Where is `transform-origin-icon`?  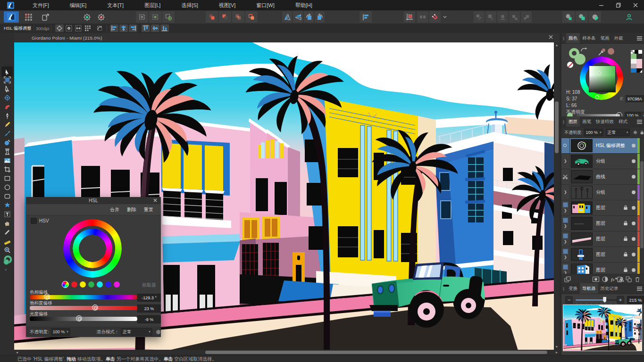
transform-origin-icon is located at coordinates (59, 28).